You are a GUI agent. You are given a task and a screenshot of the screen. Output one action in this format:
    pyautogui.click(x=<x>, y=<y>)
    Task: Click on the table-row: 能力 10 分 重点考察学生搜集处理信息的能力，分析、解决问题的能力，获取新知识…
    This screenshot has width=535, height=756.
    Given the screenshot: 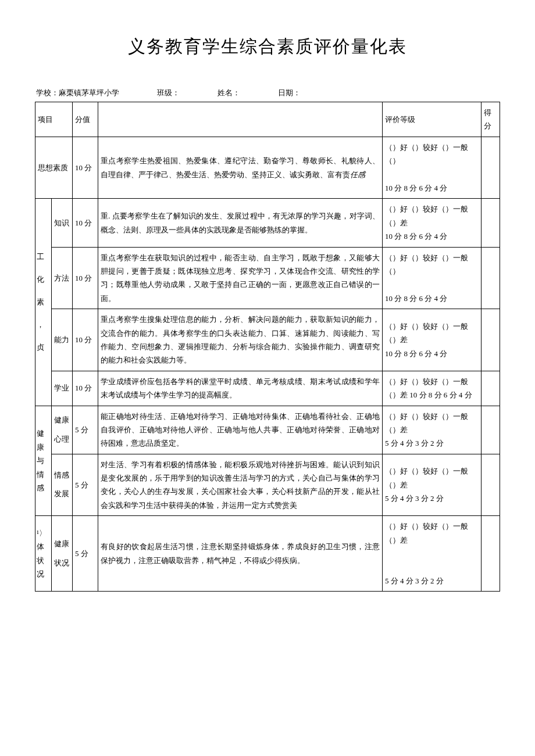 What is the action you would take?
    pyautogui.click(x=268, y=341)
    